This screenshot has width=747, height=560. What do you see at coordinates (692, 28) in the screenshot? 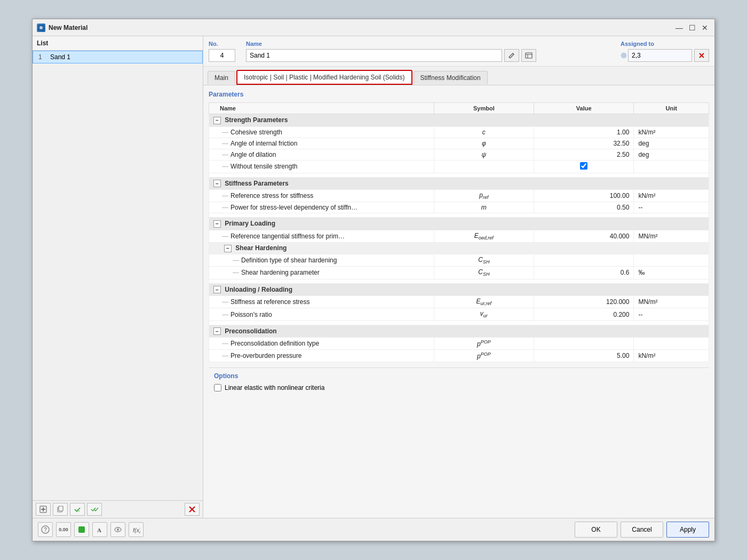
I see `maximize-button: ☐` at bounding box center [692, 28].